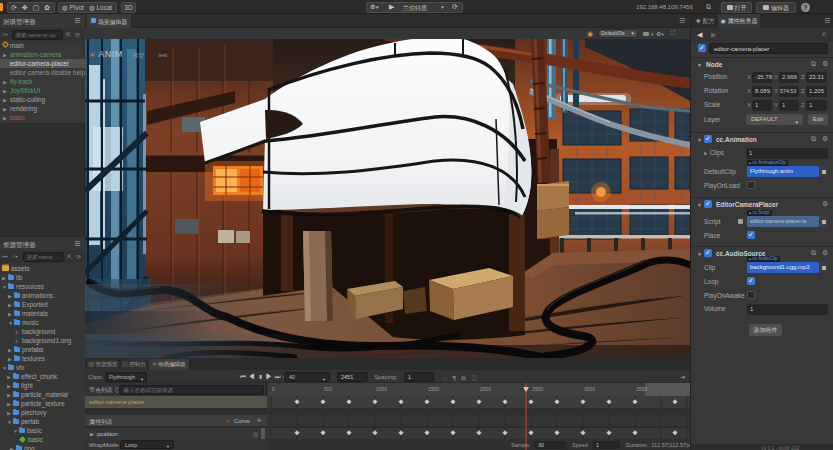  Describe the element at coordinates (590, 389) in the screenshot. I see `svg-text: 3000` at that location.